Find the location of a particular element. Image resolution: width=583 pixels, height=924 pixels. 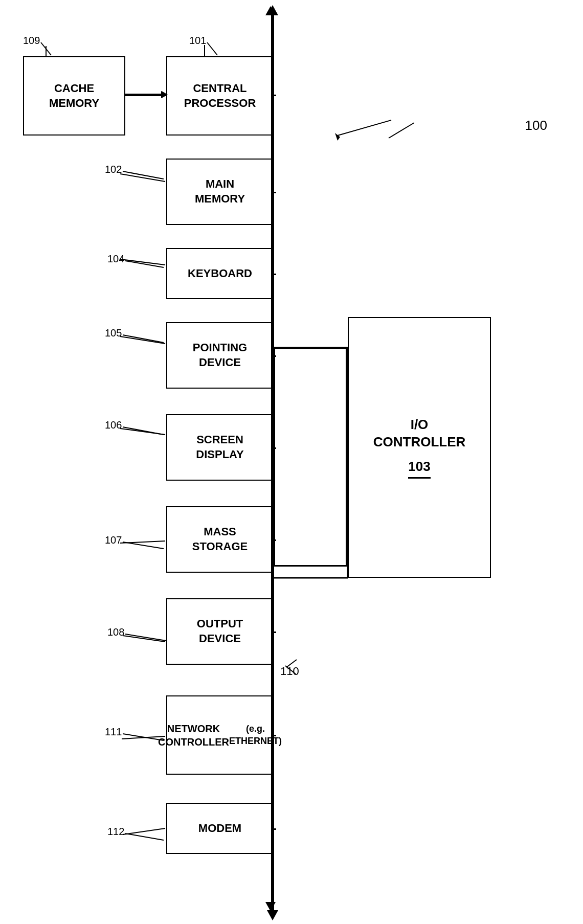

main-memory-box: MAINMEMORY is located at coordinates (220, 192).